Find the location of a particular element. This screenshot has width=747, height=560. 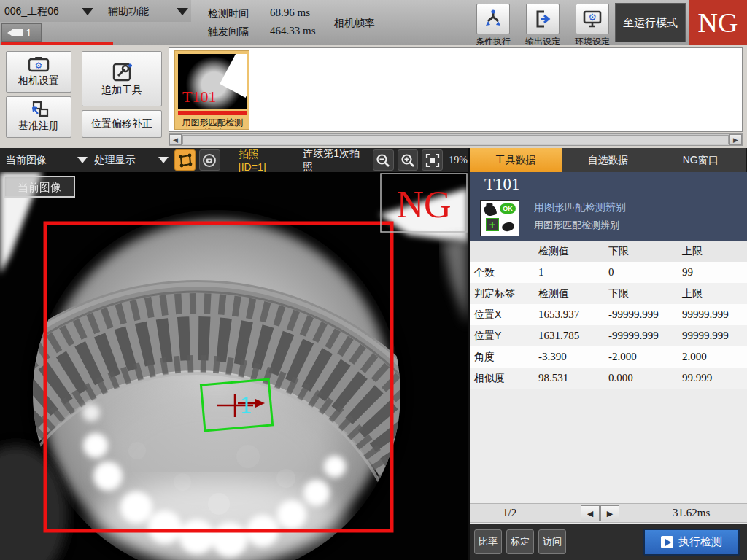

project-selector: 006_工程06 is located at coordinates (49, 12).